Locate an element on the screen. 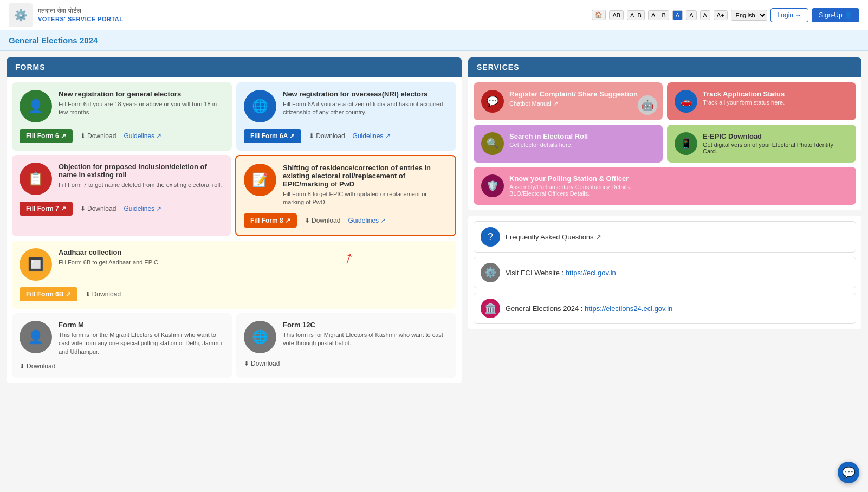  elections24-row: 🏛️ General Elections 2024 : https://elec… is located at coordinates (665, 308).